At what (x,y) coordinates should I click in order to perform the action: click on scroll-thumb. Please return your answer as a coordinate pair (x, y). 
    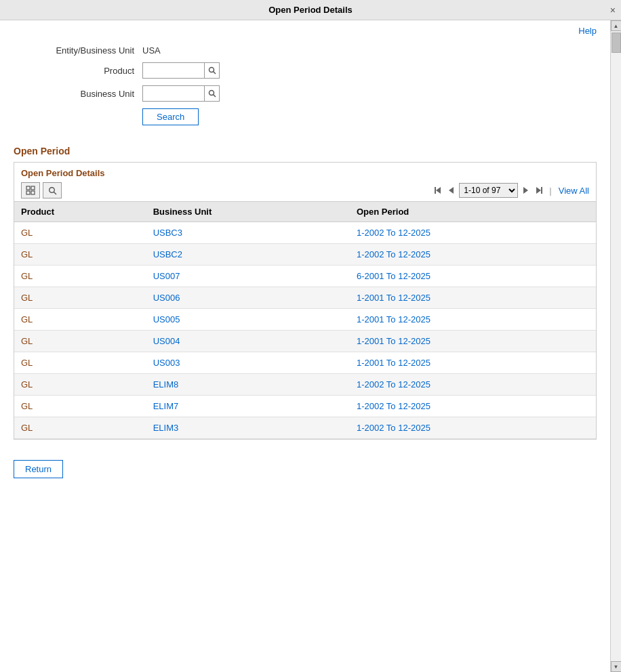
    Looking at the image, I should click on (616, 43).